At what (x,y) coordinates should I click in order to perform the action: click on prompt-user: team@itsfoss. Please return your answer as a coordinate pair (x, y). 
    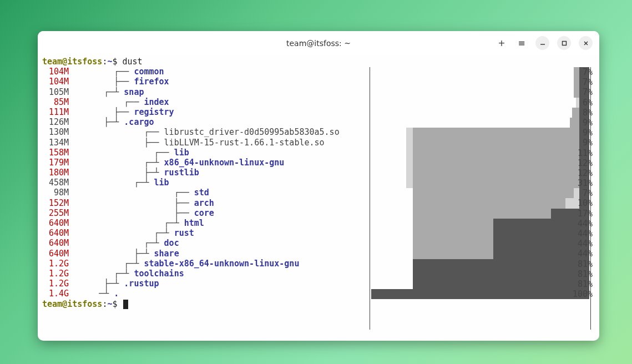
    Looking at the image, I should click on (72, 62).